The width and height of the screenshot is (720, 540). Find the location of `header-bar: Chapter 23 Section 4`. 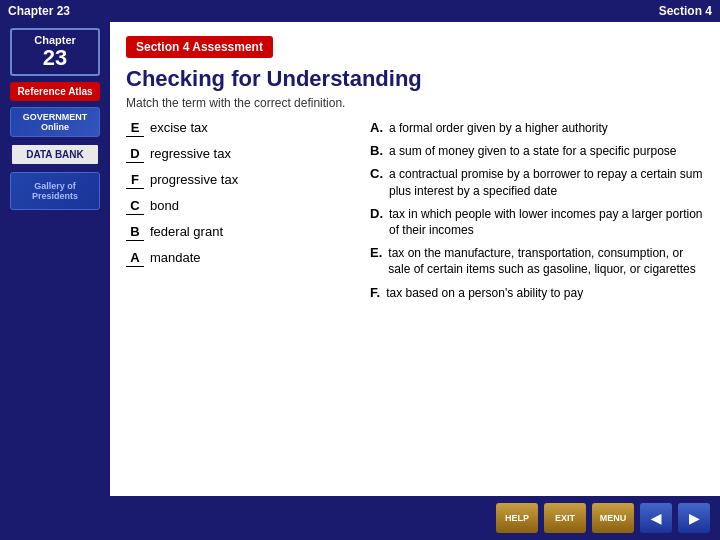

header-bar: Chapter 23 Section 4 is located at coordinates (360, 11).